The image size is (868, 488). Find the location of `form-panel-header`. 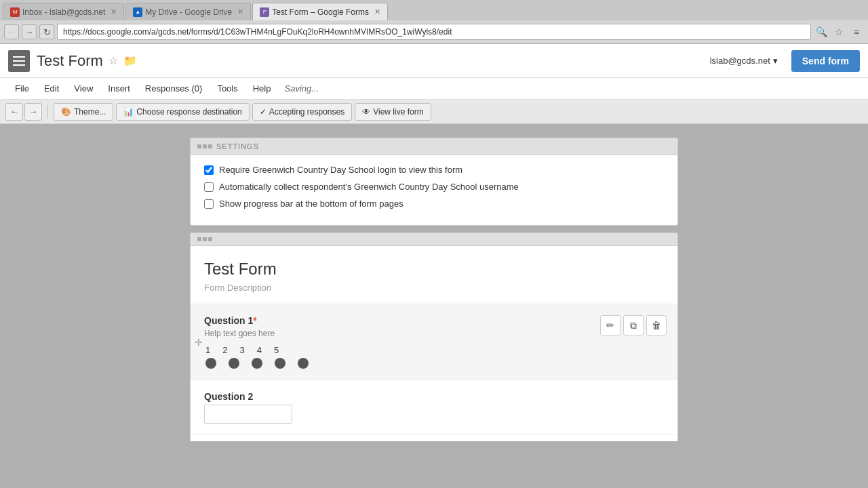

form-panel-header is located at coordinates (434, 240).